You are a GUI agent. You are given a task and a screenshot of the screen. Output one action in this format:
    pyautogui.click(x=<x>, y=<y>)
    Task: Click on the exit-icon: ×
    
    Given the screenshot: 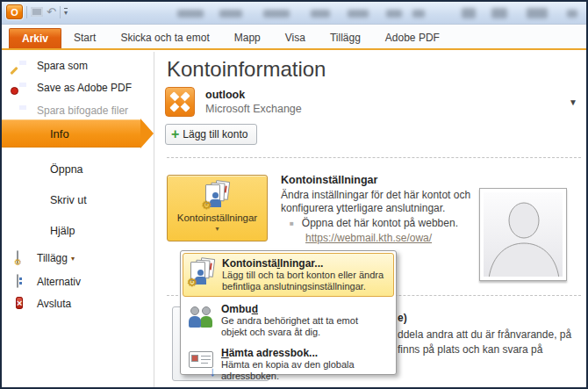 What is the action you would take?
    pyautogui.click(x=23, y=304)
    